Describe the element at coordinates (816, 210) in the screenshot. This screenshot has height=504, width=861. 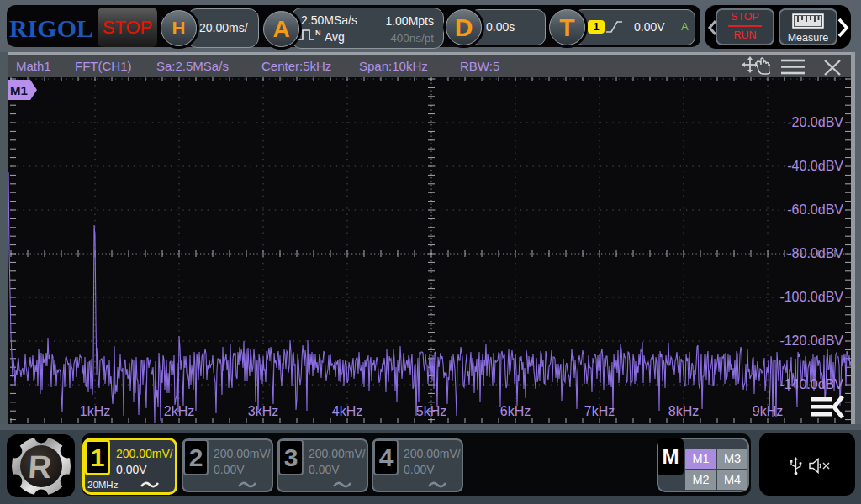
I see `svg-text: -60.0dBV` at that location.